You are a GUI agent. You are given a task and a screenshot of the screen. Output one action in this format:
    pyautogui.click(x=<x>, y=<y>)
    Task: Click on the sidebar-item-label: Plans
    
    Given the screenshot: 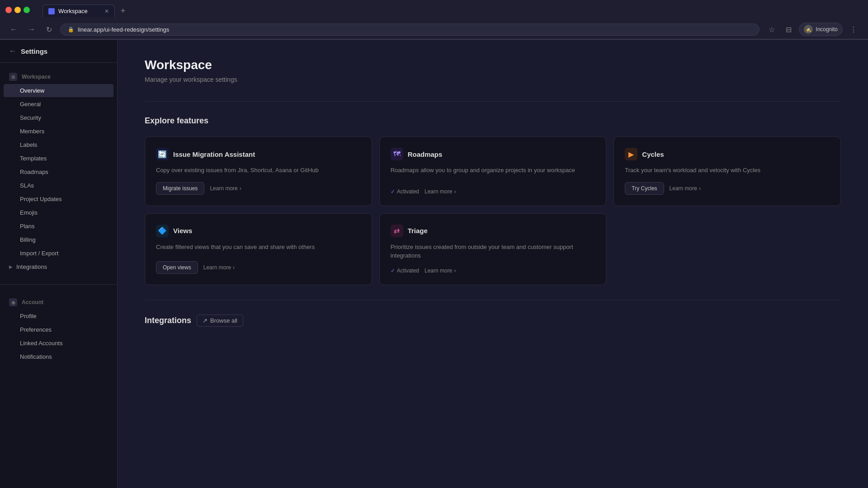 What is the action you would take?
    pyautogui.click(x=27, y=226)
    